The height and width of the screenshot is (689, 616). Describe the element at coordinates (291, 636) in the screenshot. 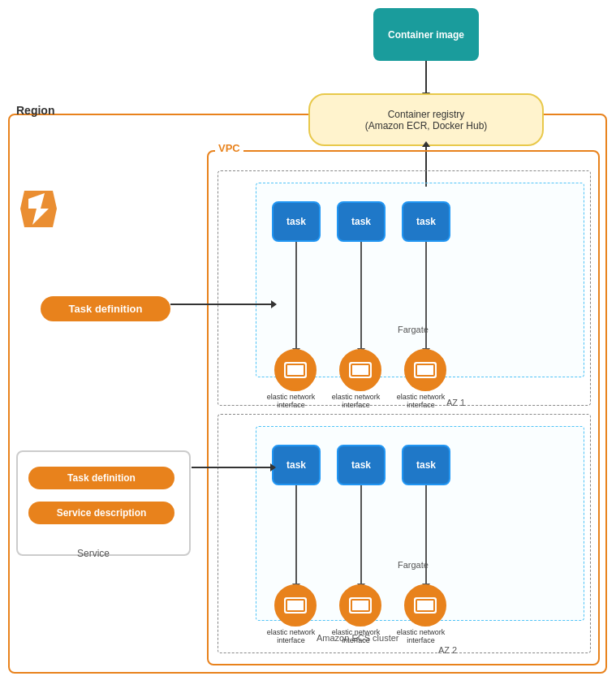

I see `eni-label-az2-1: elastic networkinterface` at that location.